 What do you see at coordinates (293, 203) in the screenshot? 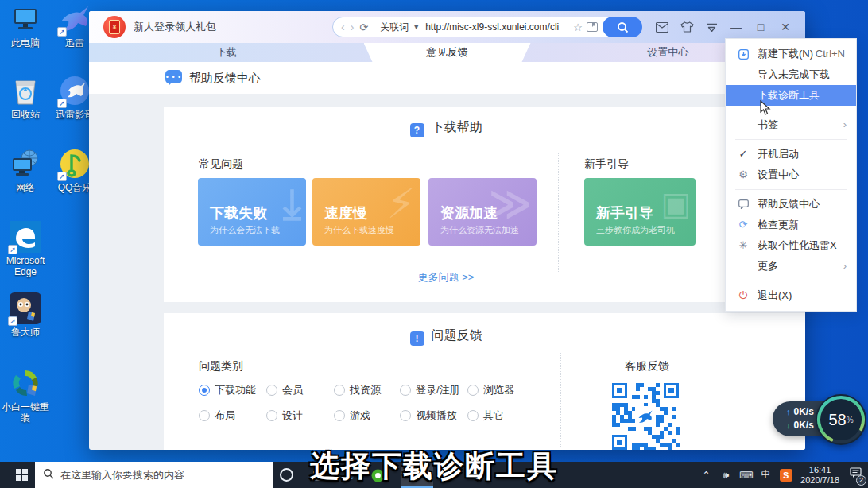
I see `down-arrow-watermark-icon: ⤓` at bounding box center [293, 203].